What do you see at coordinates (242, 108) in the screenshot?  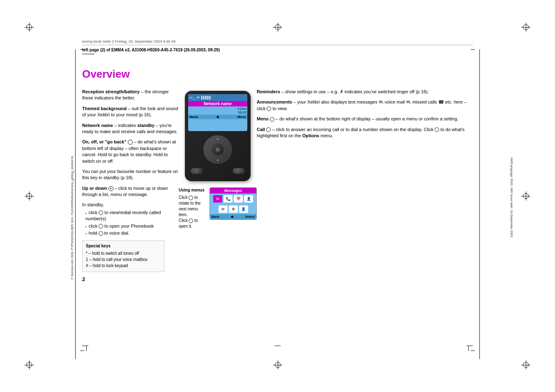 I see `screen-date: 11Jun` at bounding box center [242, 108].